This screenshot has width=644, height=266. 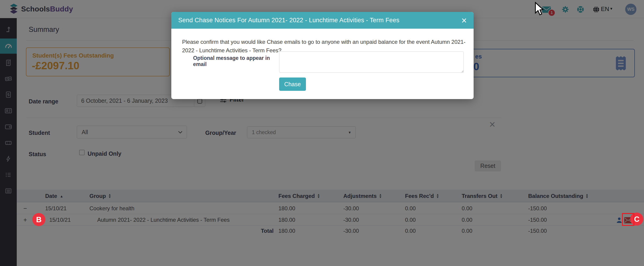 I want to click on annotation-highlight-box, so click(x=628, y=220).